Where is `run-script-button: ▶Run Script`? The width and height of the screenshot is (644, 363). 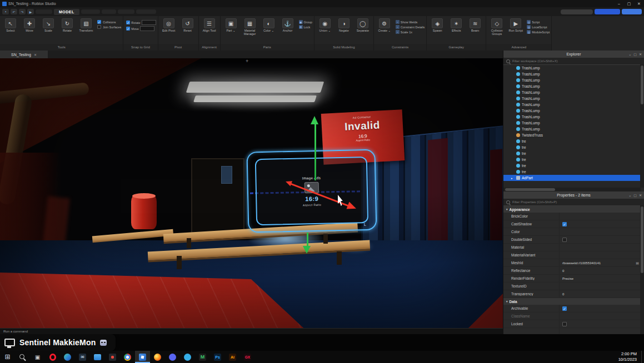
run-script-button: ▶Run Script is located at coordinates (516, 26).